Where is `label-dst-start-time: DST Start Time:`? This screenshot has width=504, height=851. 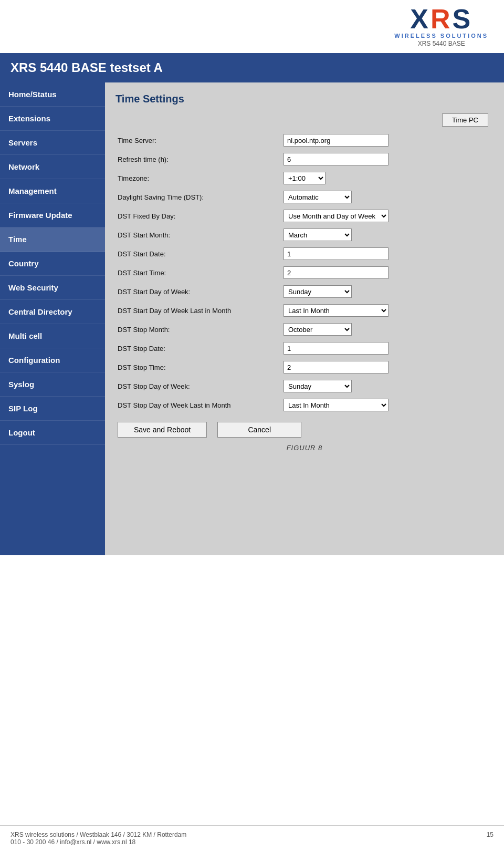 label-dst-start-time: DST Start Time: is located at coordinates (200, 273).